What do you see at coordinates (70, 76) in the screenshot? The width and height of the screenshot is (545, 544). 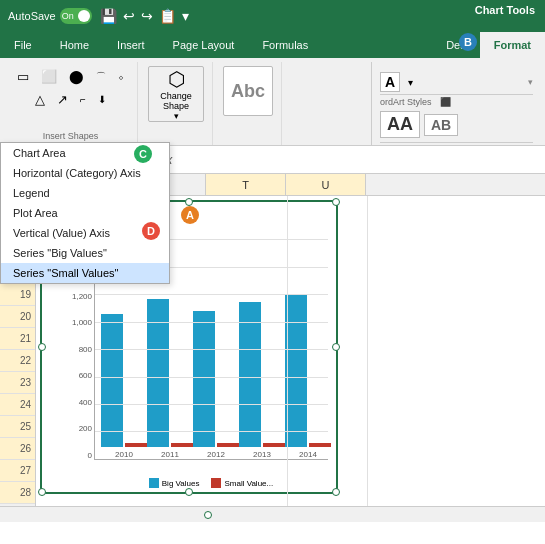 I see `shapes-row-1: ▭ ⬜ ⬤ ⌒ ⬦` at bounding box center [70, 76].